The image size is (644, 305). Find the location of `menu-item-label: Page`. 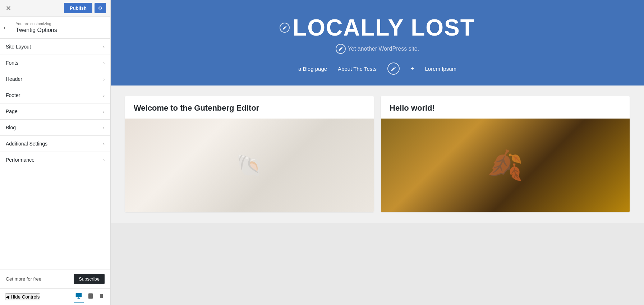

menu-item-label: Page is located at coordinates (12, 111).